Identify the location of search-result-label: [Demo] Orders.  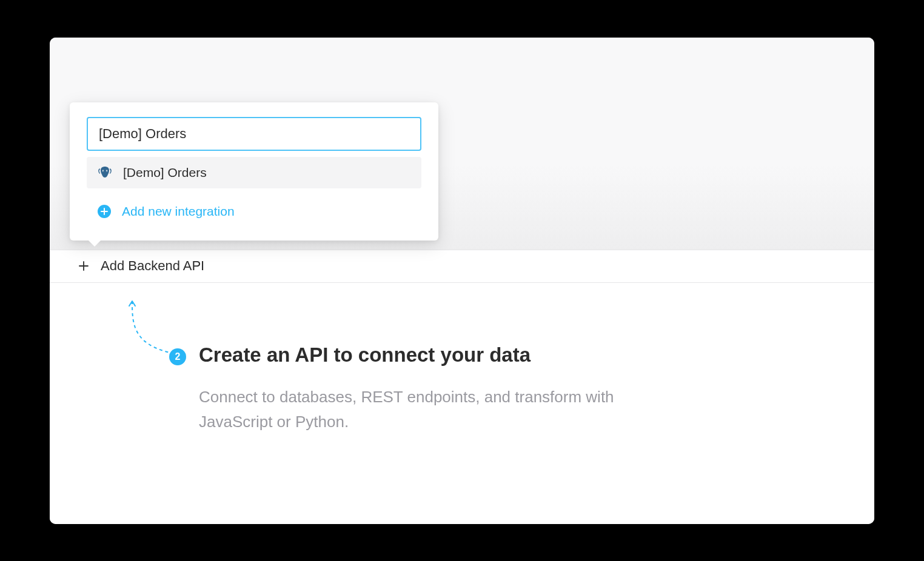
(165, 173).